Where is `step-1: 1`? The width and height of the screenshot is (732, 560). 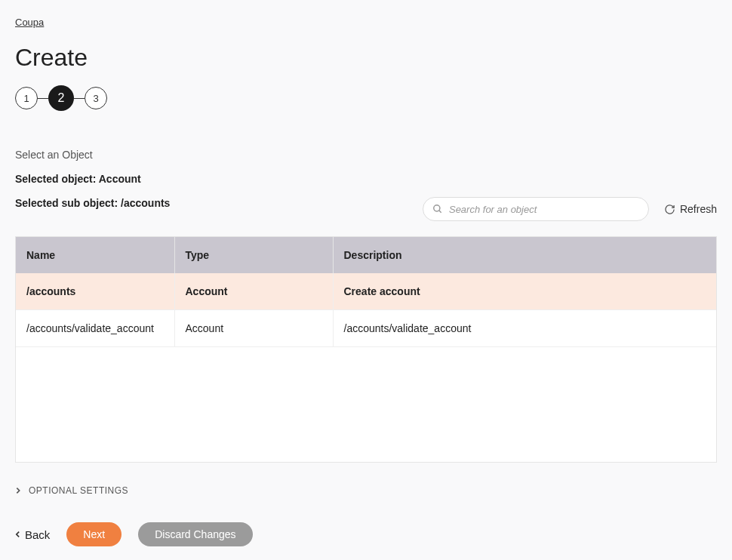 step-1: 1 is located at coordinates (26, 98).